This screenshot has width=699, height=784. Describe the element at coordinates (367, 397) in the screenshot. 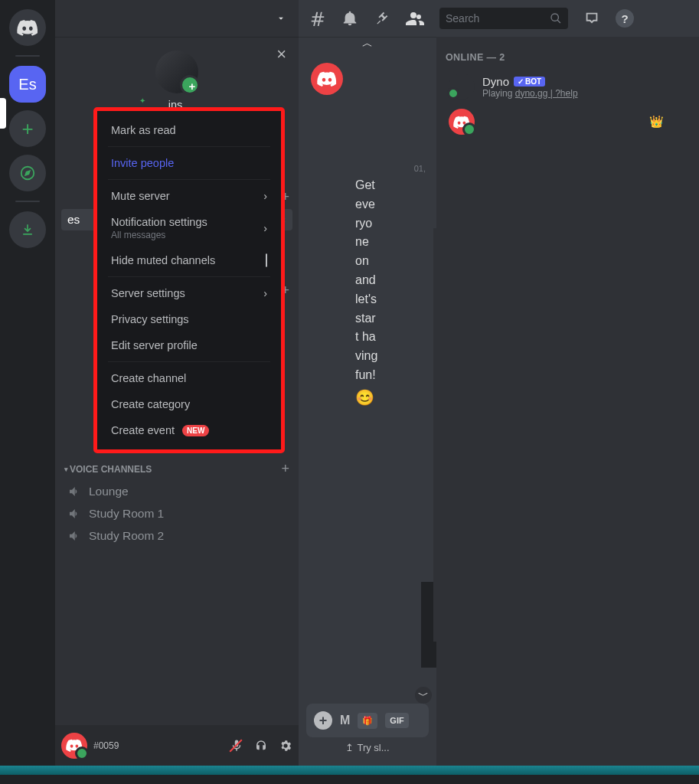

I see `message-emoji: 😊` at that location.